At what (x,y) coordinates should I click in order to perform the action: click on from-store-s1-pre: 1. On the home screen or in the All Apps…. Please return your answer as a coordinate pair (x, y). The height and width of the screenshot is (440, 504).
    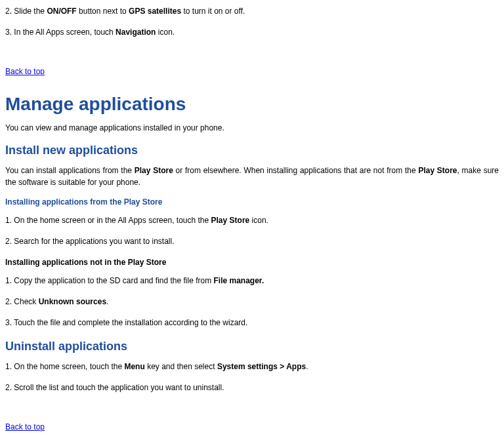
    Looking at the image, I should click on (108, 220).